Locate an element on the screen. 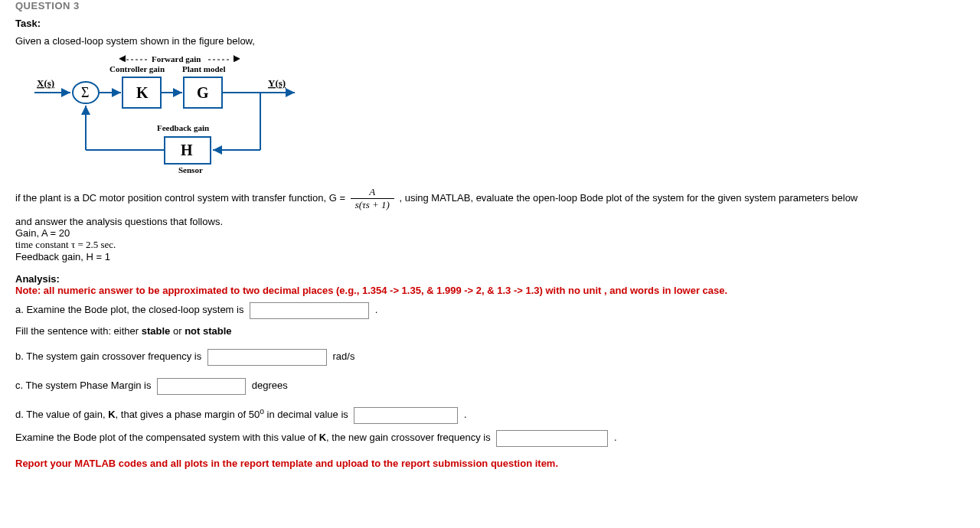 This screenshot has height=528, width=980. k-label: K is located at coordinates (142, 93).